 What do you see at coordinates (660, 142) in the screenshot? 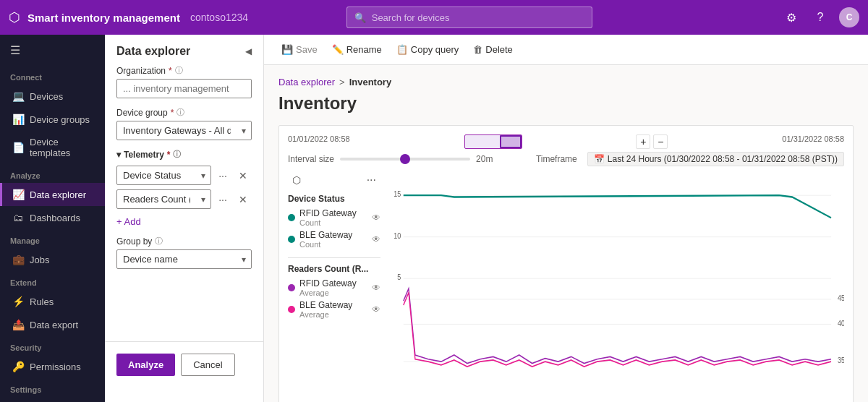
I see `zoom-out-button: −` at bounding box center [660, 142].